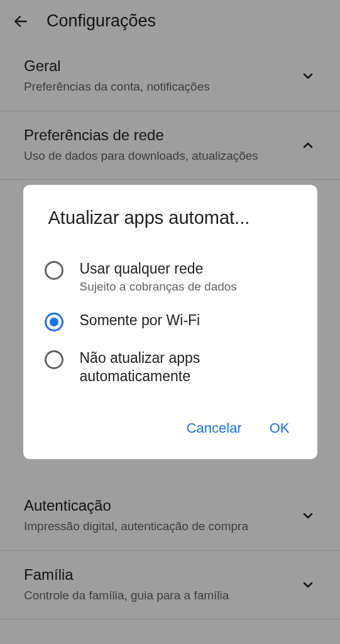 This screenshot has width=340, height=644. Describe the element at coordinates (188, 269) in the screenshot. I see `radio-label: Usar qualquer rede` at that location.